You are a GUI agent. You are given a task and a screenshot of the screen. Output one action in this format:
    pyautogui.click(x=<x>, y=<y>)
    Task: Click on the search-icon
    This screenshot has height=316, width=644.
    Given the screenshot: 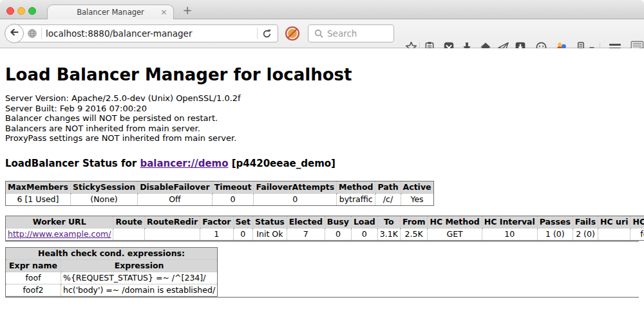 What is the action you would take?
    pyautogui.click(x=319, y=33)
    